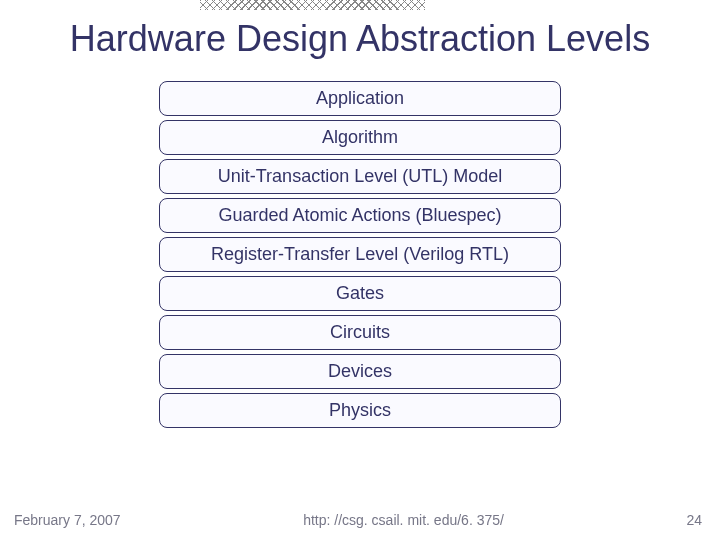 The height and width of the screenshot is (540, 720). Describe the element at coordinates (360, 176) in the screenshot. I see `level-utl: Unit-Transaction Level (UTL) Model` at that location.